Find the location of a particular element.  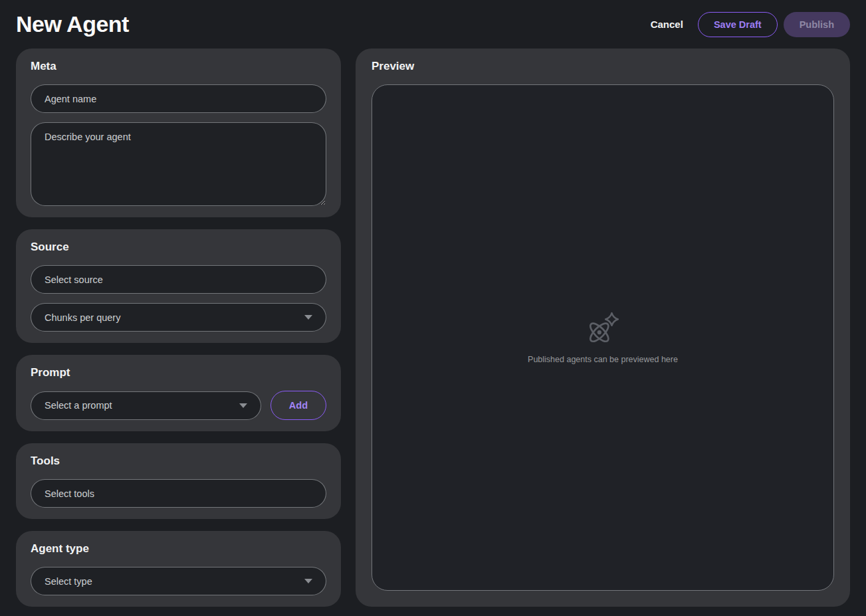

agent-type-select-label: Select type is located at coordinates (68, 581).